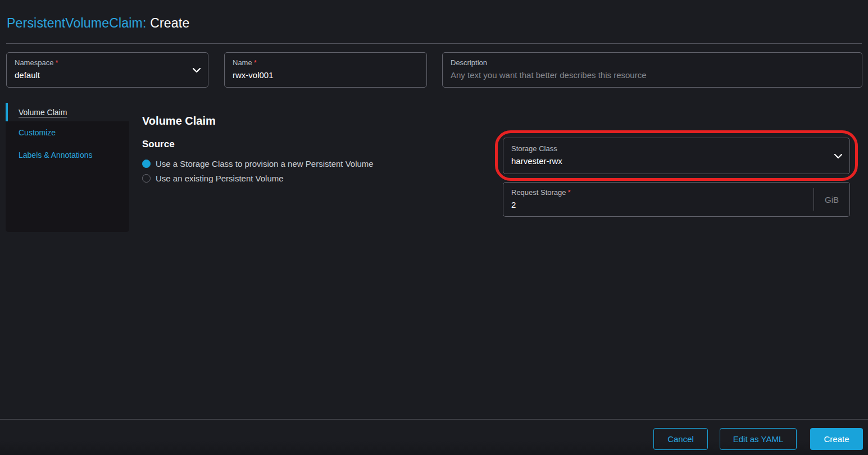 The image size is (868, 455). What do you see at coordinates (107, 70) in the screenshot?
I see `namespace-select: Namespace* default` at bounding box center [107, 70].